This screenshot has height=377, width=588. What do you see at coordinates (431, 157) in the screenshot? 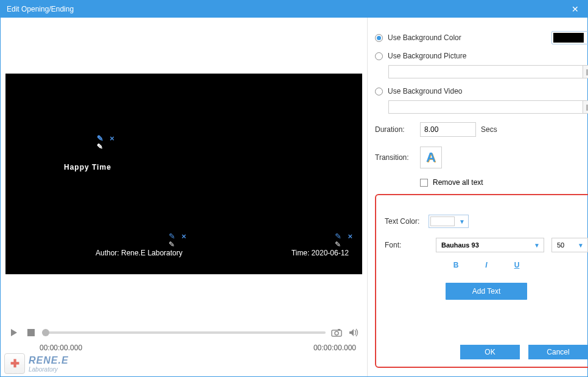
I see `transition-picker: A` at bounding box center [431, 157].